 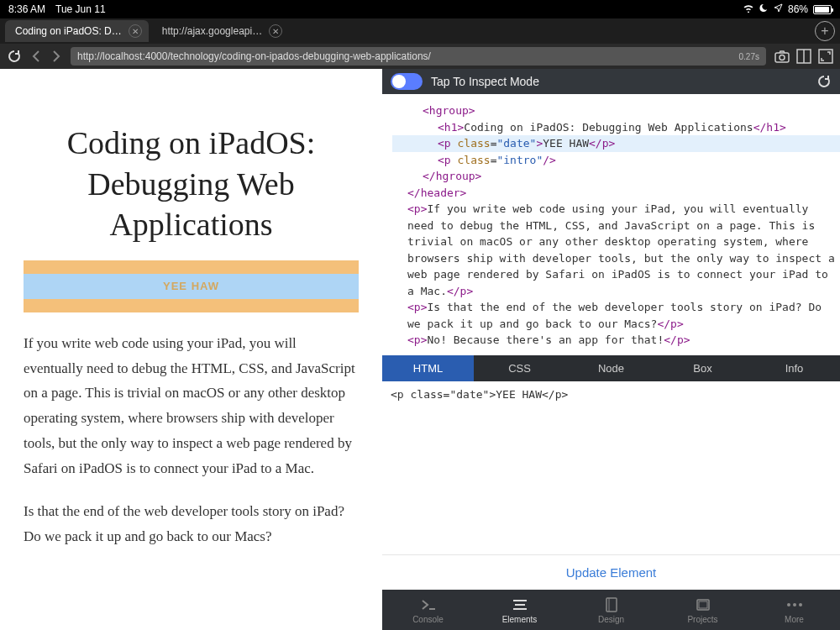 I want to click on inspector-tabs: HTML CSS Node Box Info, so click(x=612, y=368).